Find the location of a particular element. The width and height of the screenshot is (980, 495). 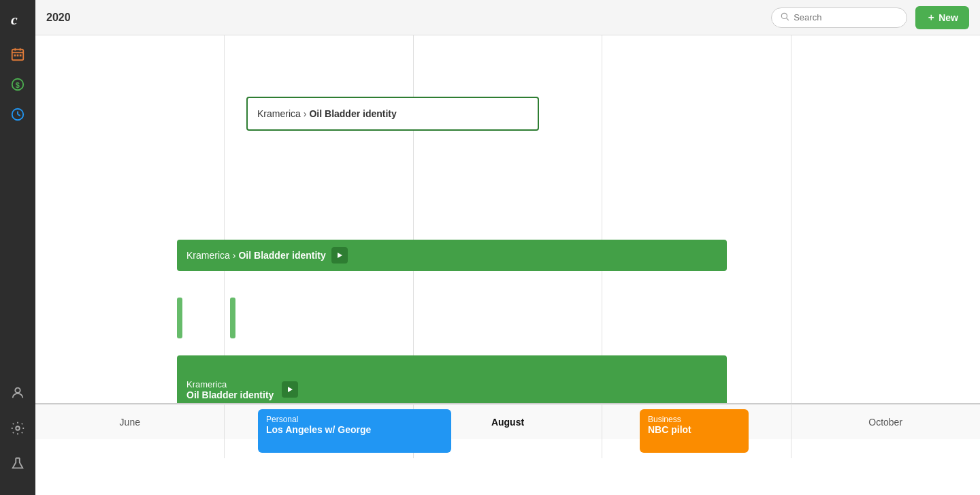

search-input is located at coordinates (846, 18).